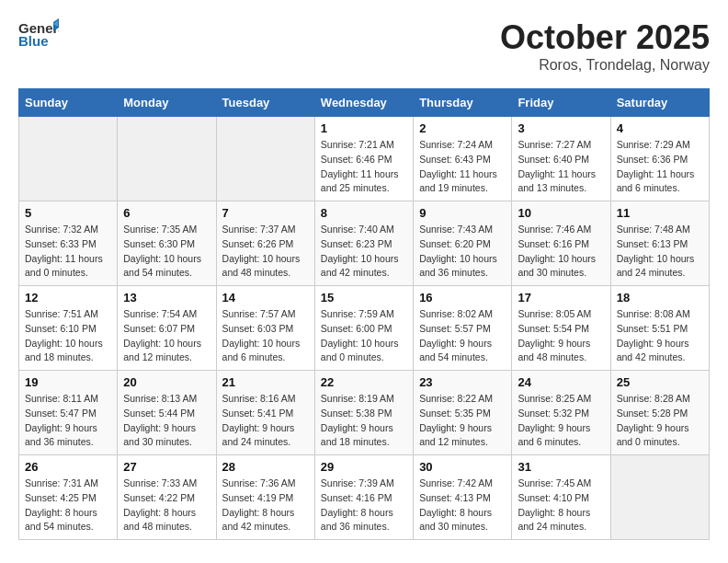  I want to click on weekday-header: Sunday, so click(68, 103).